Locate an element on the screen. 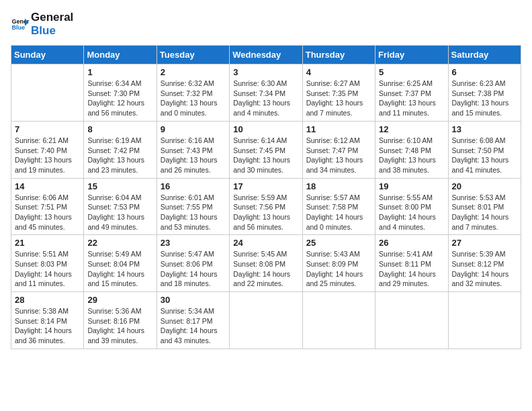 This screenshot has height=411, width=532. day-number: 10 is located at coordinates (266, 129).